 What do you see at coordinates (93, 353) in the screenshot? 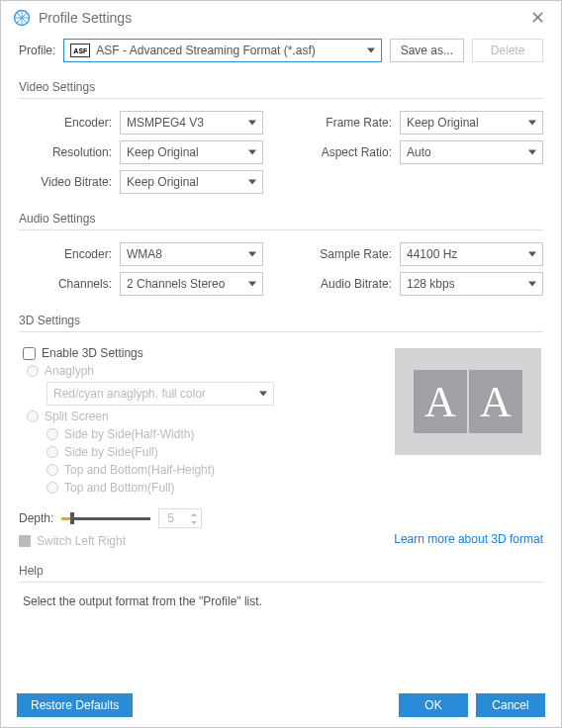
I see `enable-3d-label: Enable 3D Settings` at bounding box center [93, 353].